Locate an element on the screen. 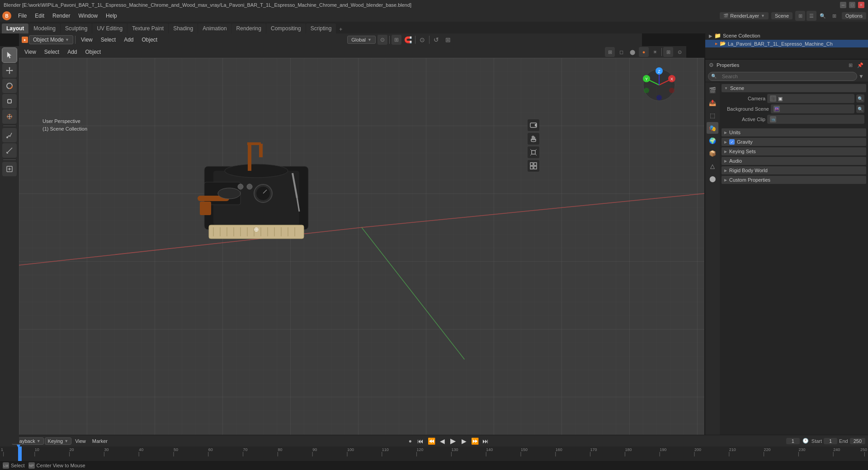 This screenshot has height=470, width=868. object-menu: Object is located at coordinates (149, 40).